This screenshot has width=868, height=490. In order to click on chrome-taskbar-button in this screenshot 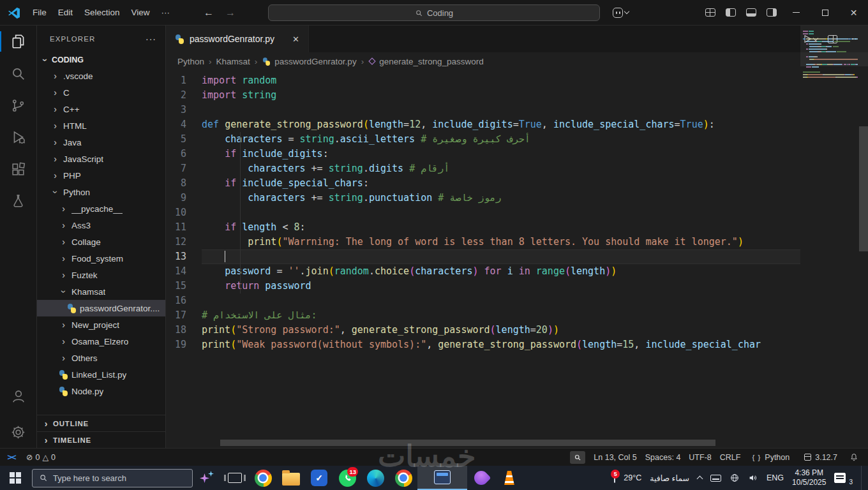, I will do `click(263, 478)`.